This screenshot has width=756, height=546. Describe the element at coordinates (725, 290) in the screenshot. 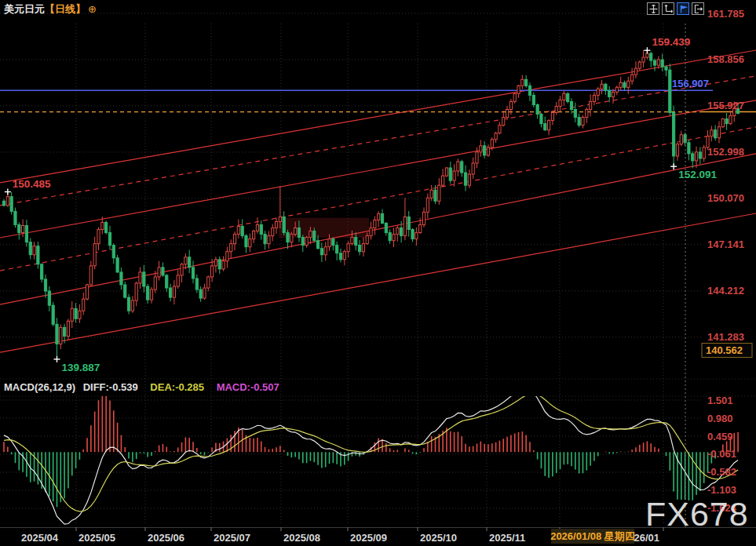

I see `svg-text: 144.212` at that location.